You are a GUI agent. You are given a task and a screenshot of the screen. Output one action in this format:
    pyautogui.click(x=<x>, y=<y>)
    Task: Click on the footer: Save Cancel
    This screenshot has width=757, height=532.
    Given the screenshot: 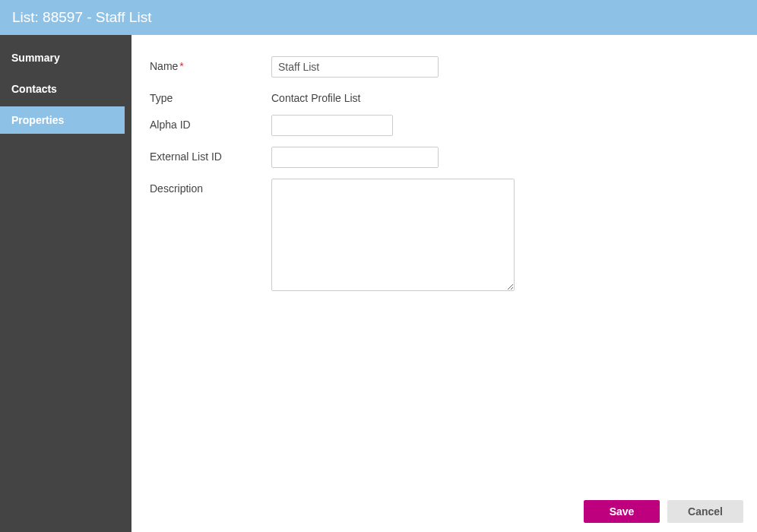 What is the action you would take?
    pyautogui.click(x=444, y=511)
    